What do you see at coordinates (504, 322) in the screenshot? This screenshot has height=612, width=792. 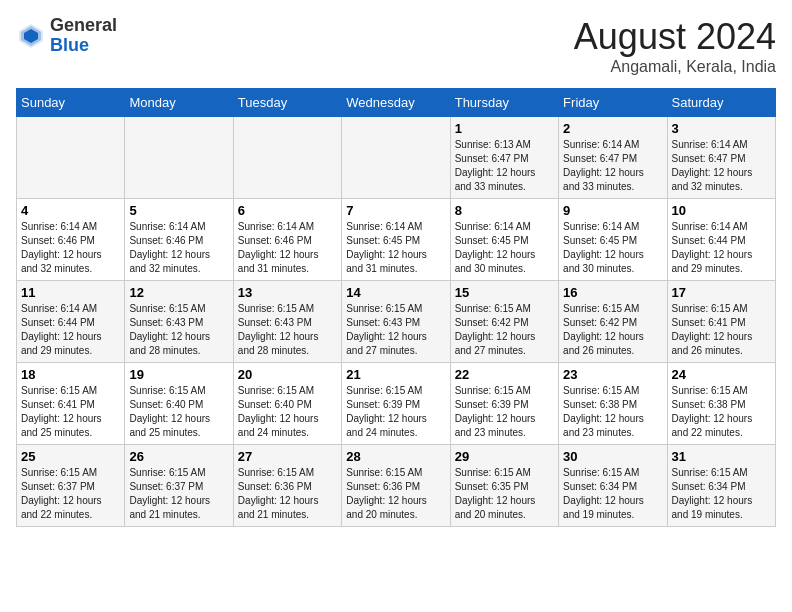 I see `calendar-cell: 15Sunrise: 6:15 AM Sunset: 6:42 PM Dayli…` at bounding box center [504, 322].